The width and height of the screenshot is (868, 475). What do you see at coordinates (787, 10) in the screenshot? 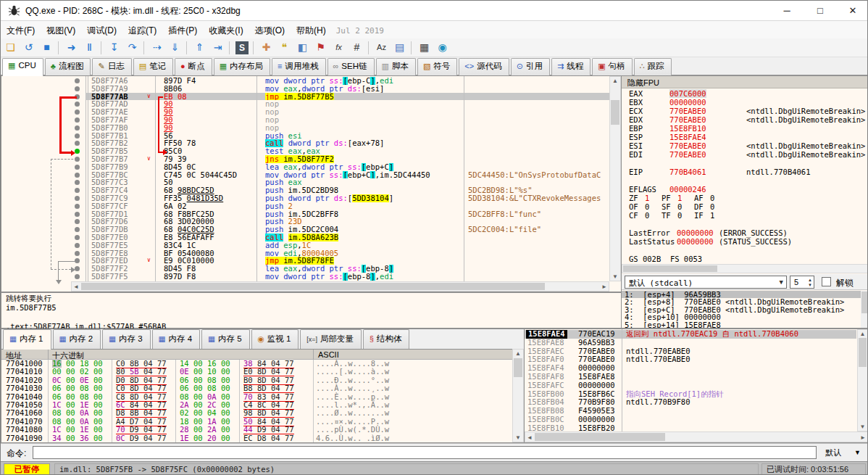
I see `minimize-button: ─` at bounding box center [787, 10].